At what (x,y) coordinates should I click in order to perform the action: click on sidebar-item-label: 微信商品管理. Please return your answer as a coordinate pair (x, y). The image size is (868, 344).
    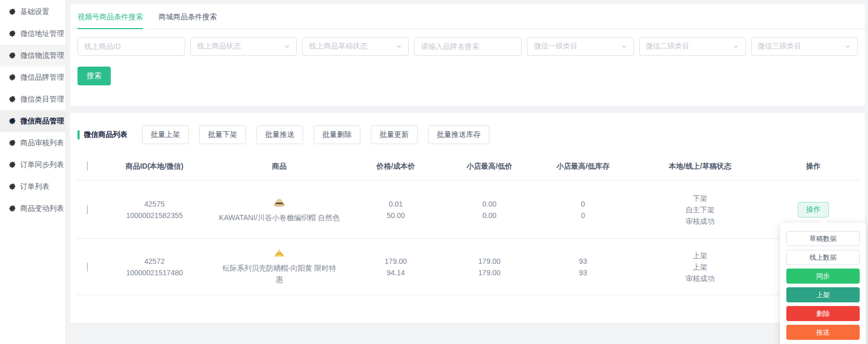
    Looking at the image, I should click on (42, 121).